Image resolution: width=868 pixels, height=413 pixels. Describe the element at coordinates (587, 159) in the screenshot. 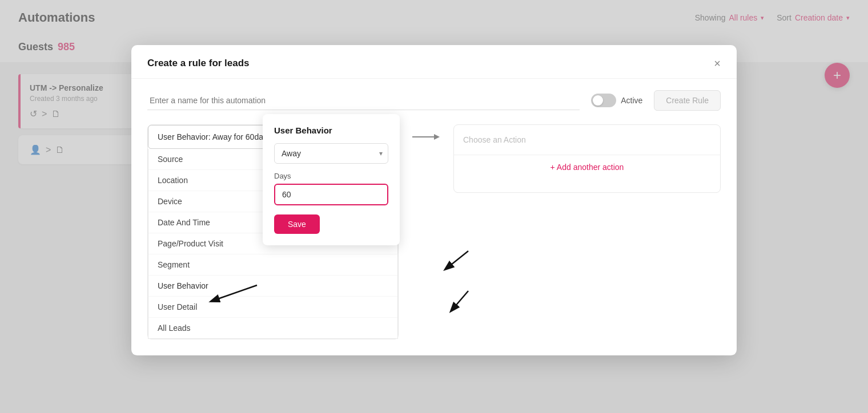

I see `action-panel: Choose an Action + Add another action` at that location.